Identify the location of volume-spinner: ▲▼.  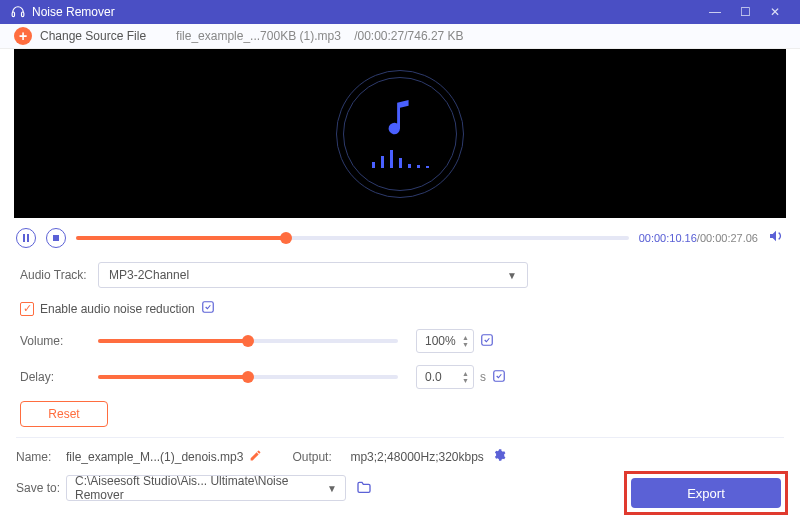
(466, 341).